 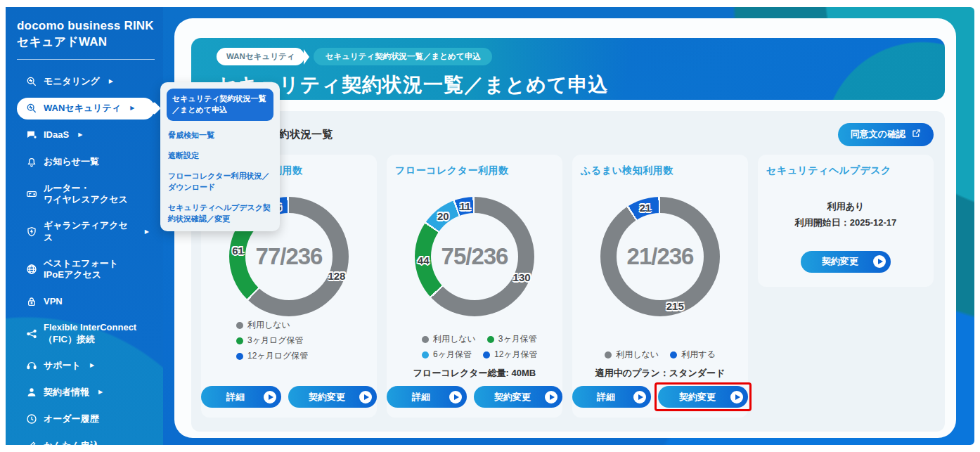 I want to click on sidebar-item-idaas: IDaaS ▶, so click(x=86, y=135).